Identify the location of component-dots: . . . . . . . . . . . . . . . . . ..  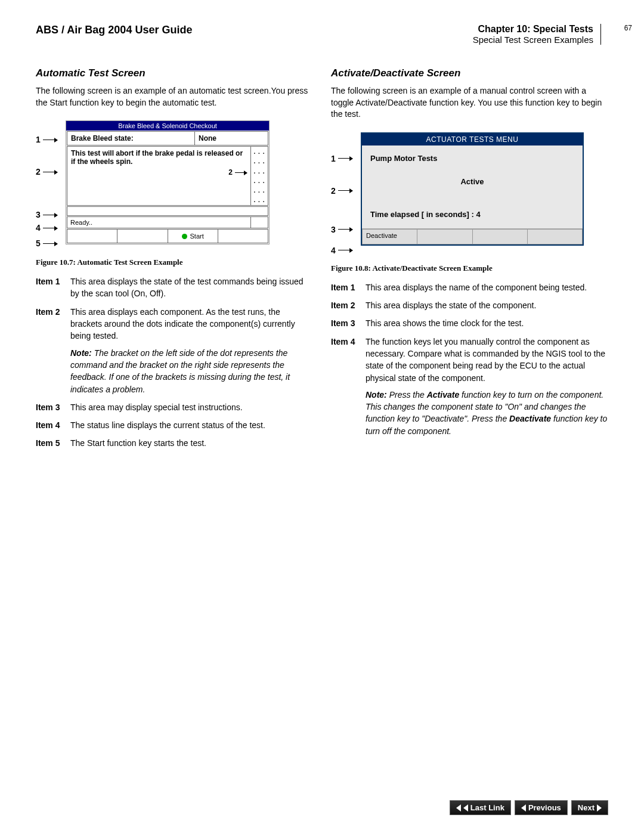
(260, 176).